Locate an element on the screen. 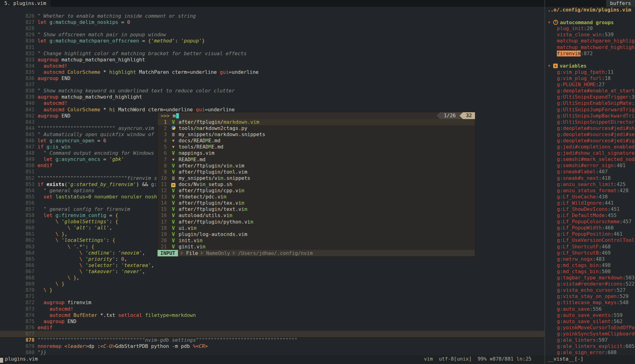  tag-item: g:Lf_ShortcutB:469 is located at coordinates (590, 253).